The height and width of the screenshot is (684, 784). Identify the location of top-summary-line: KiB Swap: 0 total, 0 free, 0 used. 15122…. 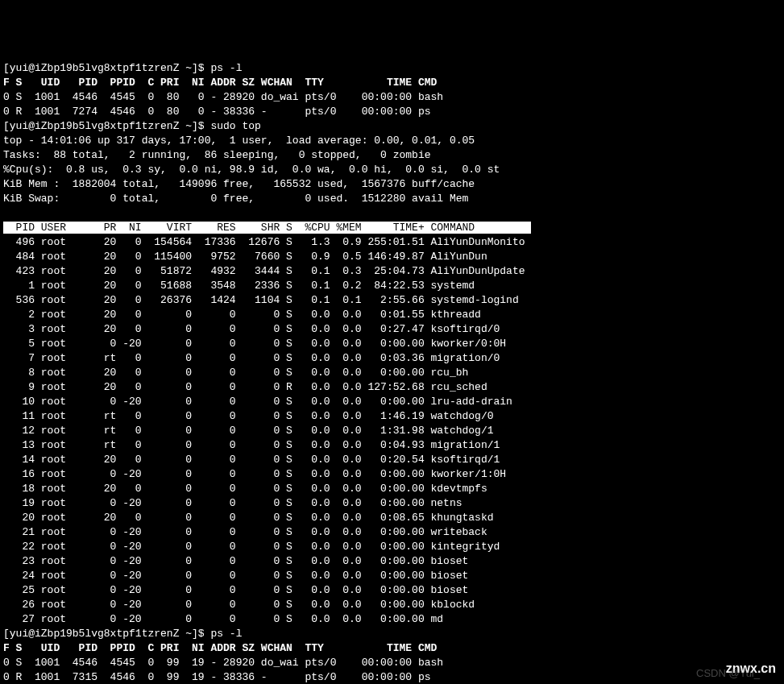
(235, 198).